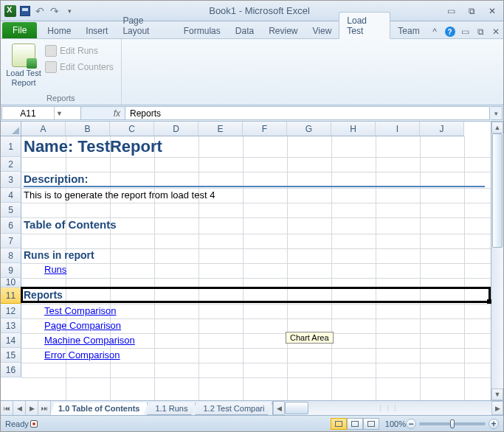  I want to click on tab-load-test: Load Test, so click(365, 25).